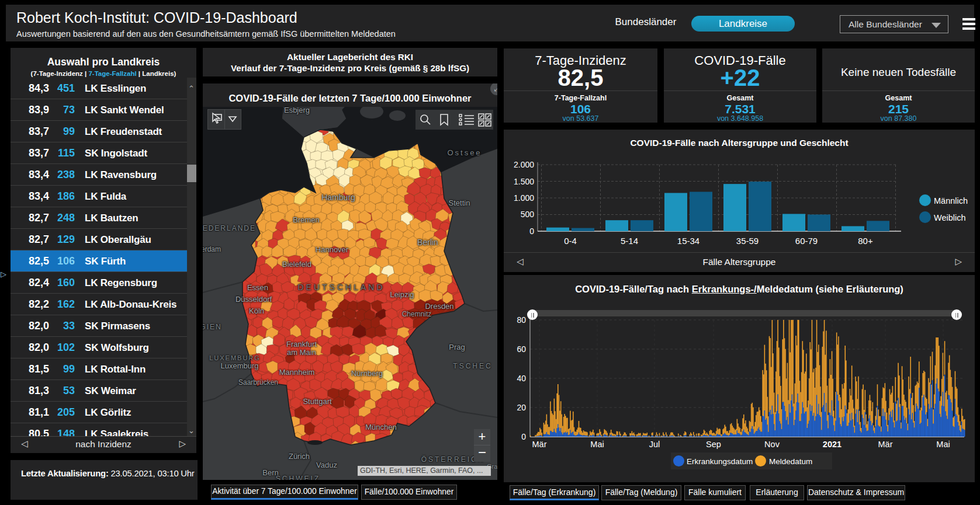  What do you see at coordinates (865, 241) in the screenshot?
I see `svg-text: 80+` at bounding box center [865, 241].